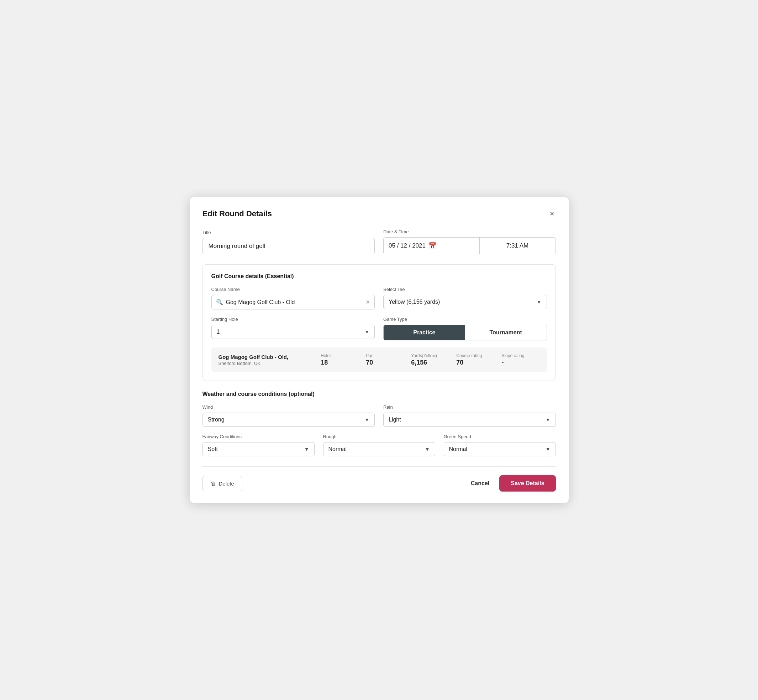 This screenshot has width=758, height=700. Describe the element at coordinates (379, 298) in the screenshot. I see `course-two-col: Course Name 🔍 Gog Magog Golf Club - Old …` at that location.